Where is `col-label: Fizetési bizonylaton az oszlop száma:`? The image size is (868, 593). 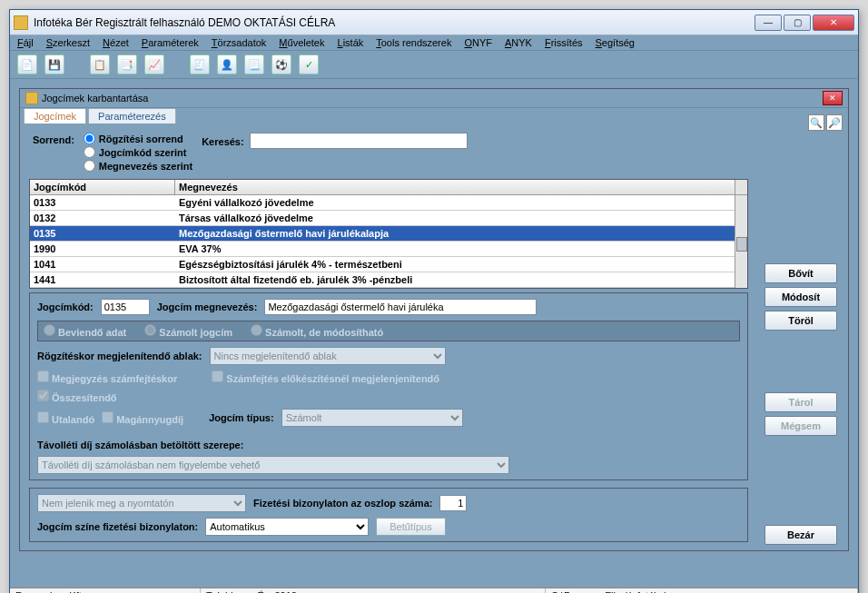 col-label: Fizetési bizonylaton az oszlop száma: is located at coordinates (343, 503).